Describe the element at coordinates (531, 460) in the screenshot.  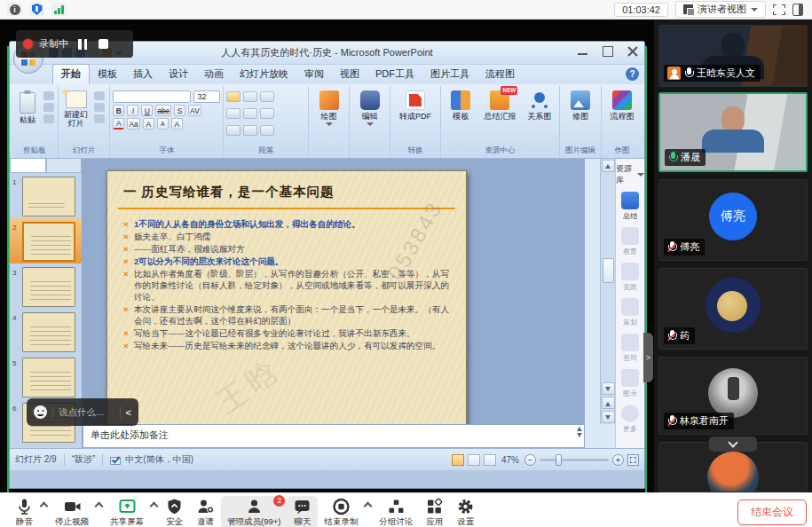
I see `zoom-out-button: −` at that location.